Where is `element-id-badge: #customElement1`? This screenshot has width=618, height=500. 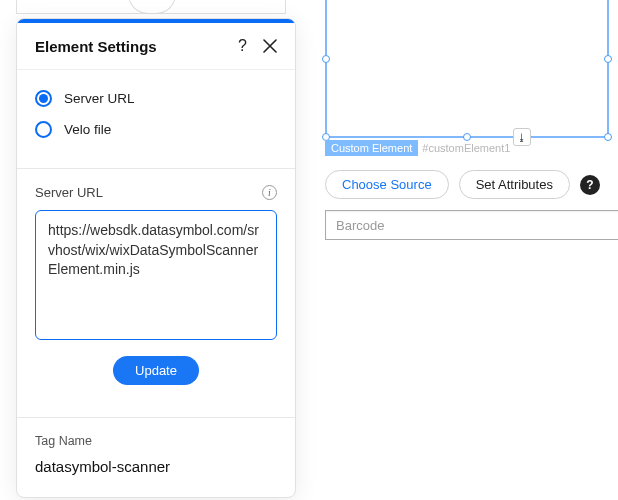
element-id-badge: #customElement1 is located at coordinates (466, 148).